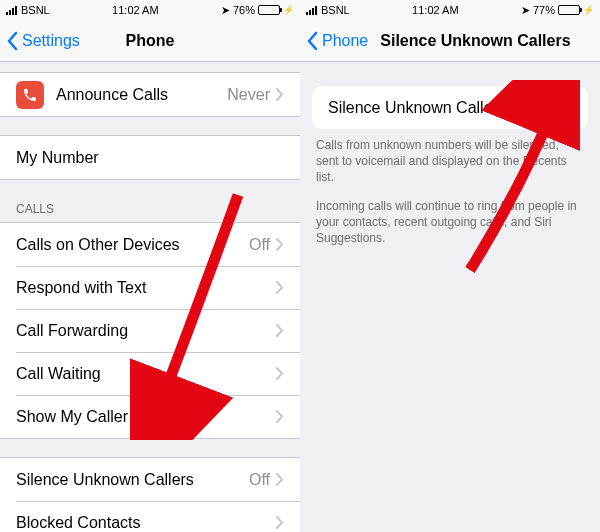 Image resolution: width=600 pixels, height=532 pixels. What do you see at coordinates (150, 41) in the screenshot?
I see `nav-bar: Settings Phone` at bounding box center [150, 41].